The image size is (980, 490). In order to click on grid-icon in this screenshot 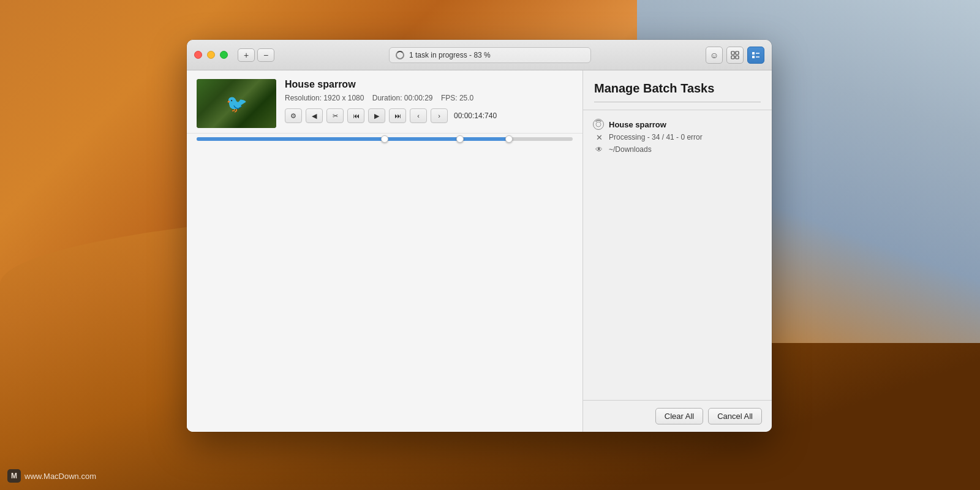, I will do `click(735, 55)`.